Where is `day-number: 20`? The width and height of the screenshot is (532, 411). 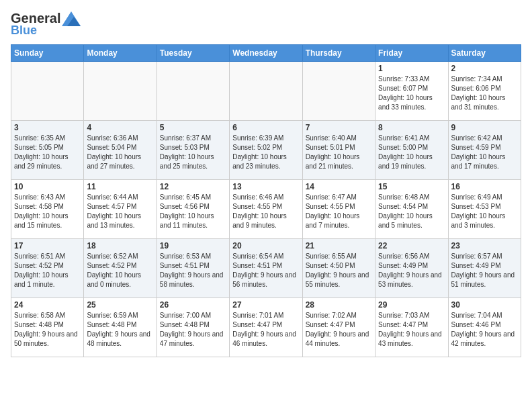 day-number: 20 is located at coordinates (266, 246).